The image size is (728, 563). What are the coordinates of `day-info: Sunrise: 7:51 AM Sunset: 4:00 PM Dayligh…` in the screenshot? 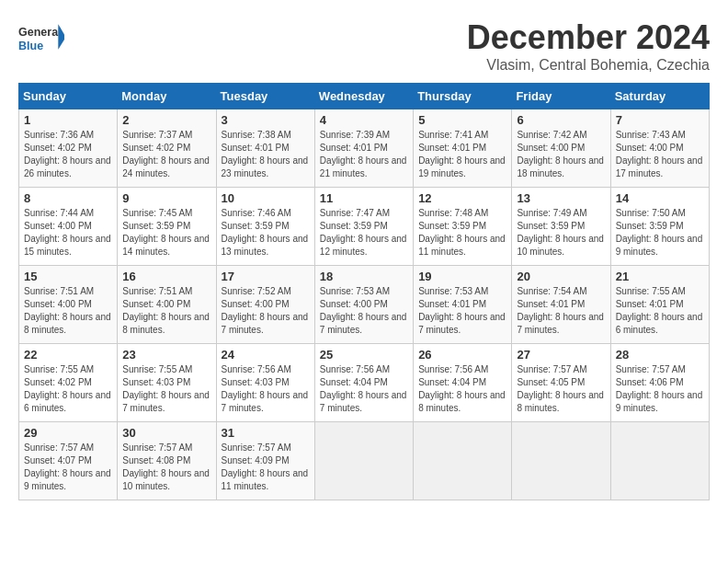 It's located at (68, 311).